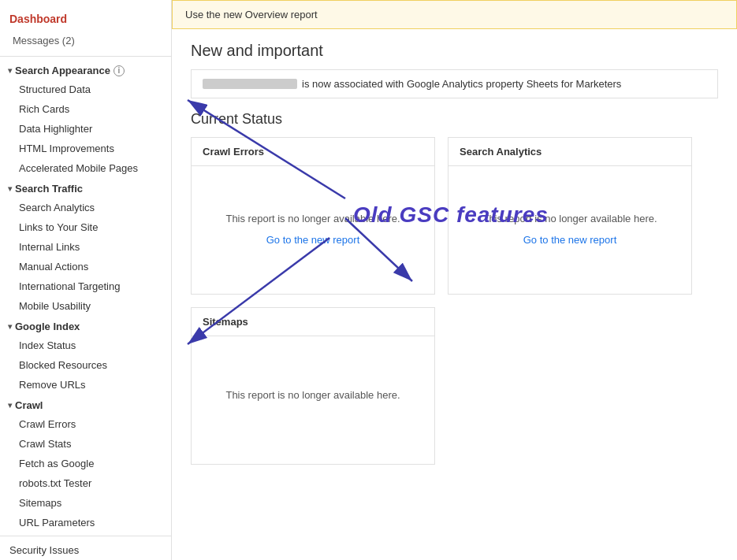 The width and height of the screenshot is (737, 560). Describe the element at coordinates (9, 189) in the screenshot. I see `chevron-down-icon-traffic: ▾` at that location.